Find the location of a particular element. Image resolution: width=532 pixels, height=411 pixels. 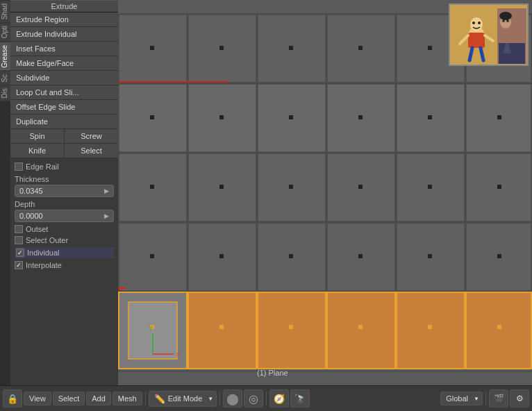

bottom-toolbar: 🔒 View Select Add Mesh ✏️ Edit Mode ⬤ ◎ … is located at coordinates (266, 399).